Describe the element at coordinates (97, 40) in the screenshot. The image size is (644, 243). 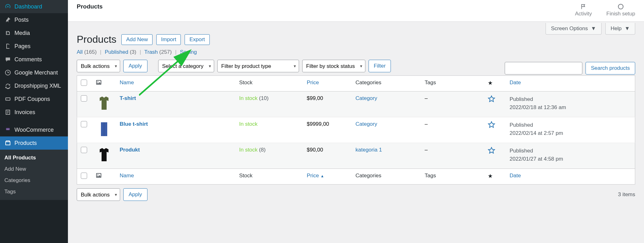
I see `page-title: Products` at that location.